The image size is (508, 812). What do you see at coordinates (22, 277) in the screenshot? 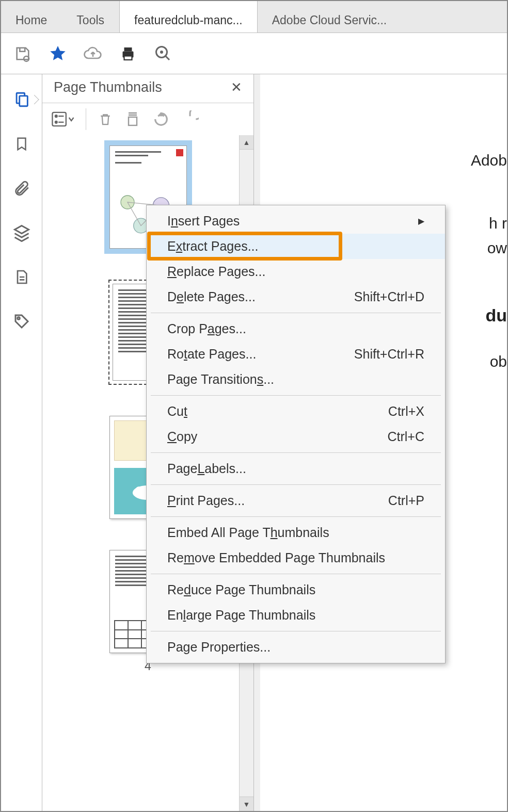
I see `document-icon` at bounding box center [22, 277].